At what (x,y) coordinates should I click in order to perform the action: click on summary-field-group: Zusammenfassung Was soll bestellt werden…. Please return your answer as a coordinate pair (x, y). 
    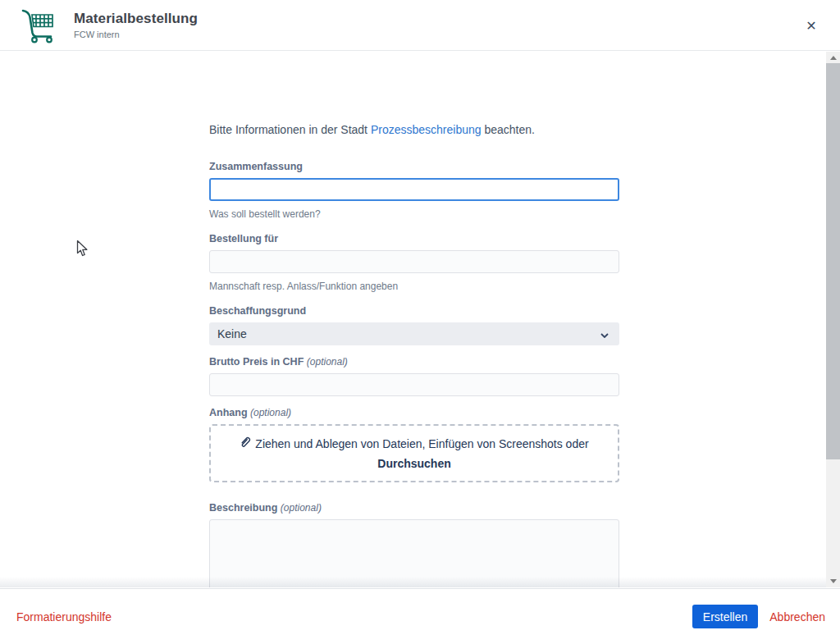
    Looking at the image, I should click on (414, 190).